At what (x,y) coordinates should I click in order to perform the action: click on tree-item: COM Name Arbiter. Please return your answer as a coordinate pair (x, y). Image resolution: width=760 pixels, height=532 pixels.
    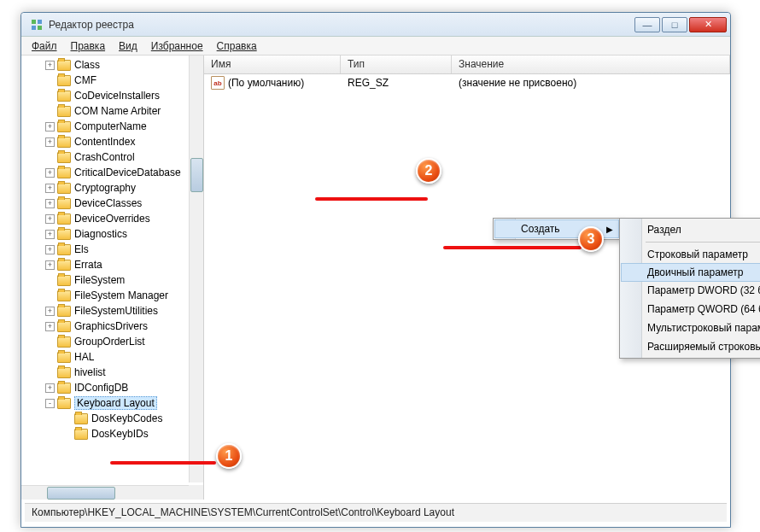
    Looking at the image, I should click on (114, 111).